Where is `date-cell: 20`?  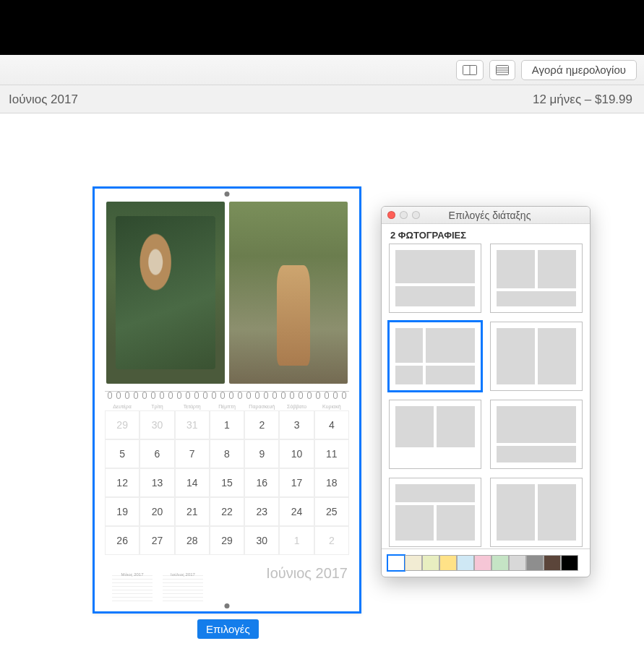
date-cell: 20 is located at coordinates (157, 512).